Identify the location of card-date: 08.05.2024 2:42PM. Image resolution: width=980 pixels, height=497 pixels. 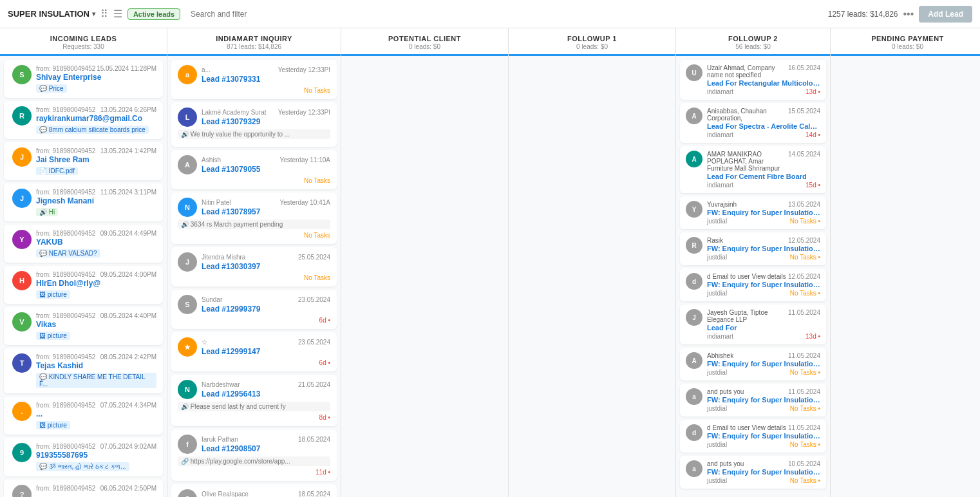
(129, 357).